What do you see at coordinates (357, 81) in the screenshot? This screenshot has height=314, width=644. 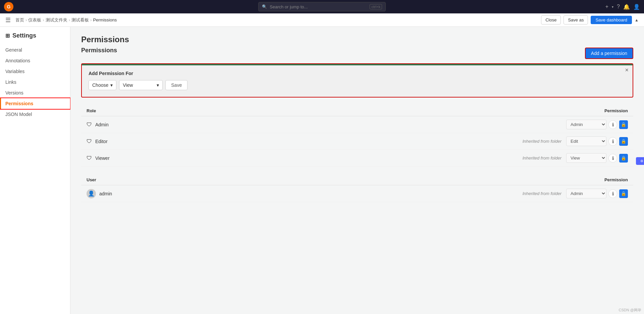 I see `add-permission-form: Add Permission For Choose ▾ View ▾ Save` at bounding box center [357, 81].